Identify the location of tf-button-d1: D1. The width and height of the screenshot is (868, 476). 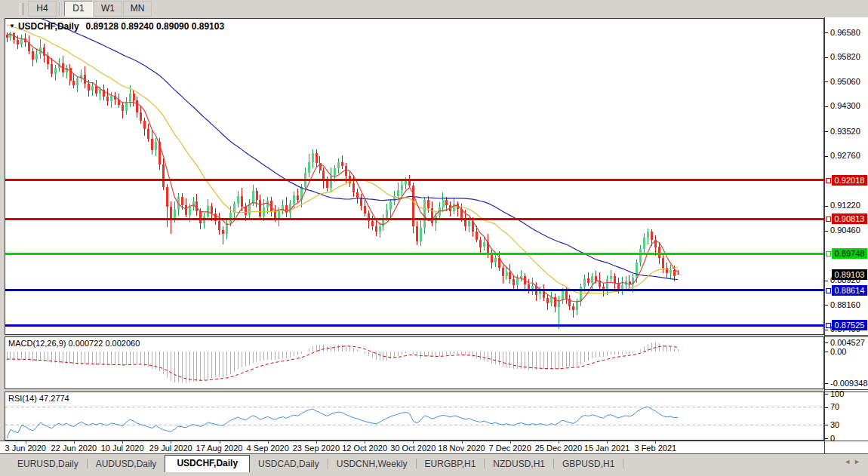
(78, 9).